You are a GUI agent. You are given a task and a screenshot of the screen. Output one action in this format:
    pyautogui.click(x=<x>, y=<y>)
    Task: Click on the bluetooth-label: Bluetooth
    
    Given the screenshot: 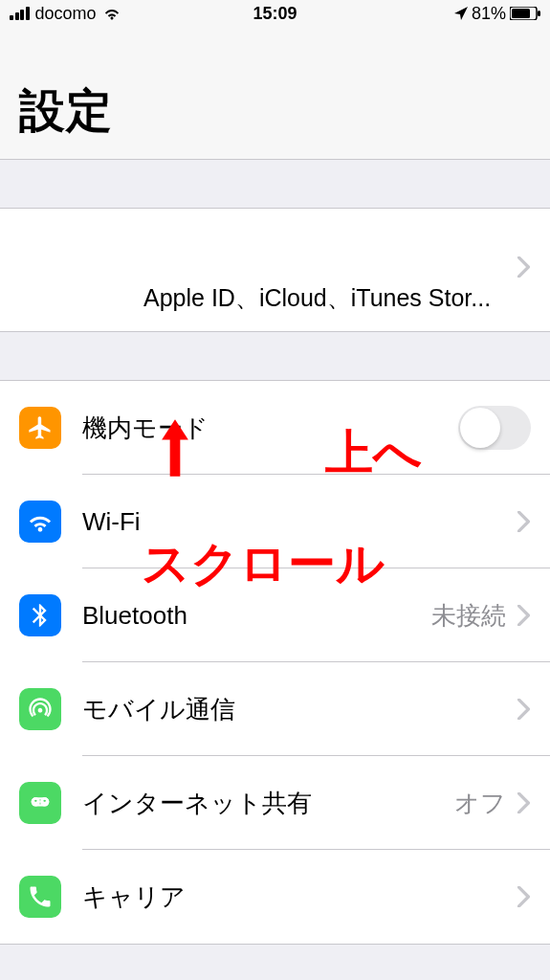 What is the action you would take?
    pyautogui.click(x=256, y=616)
    